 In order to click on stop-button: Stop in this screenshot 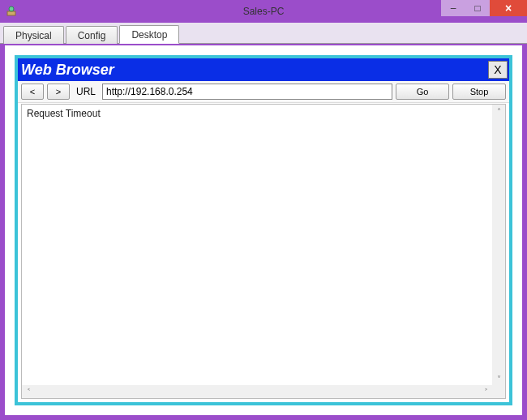, I will do `click(479, 92)`.